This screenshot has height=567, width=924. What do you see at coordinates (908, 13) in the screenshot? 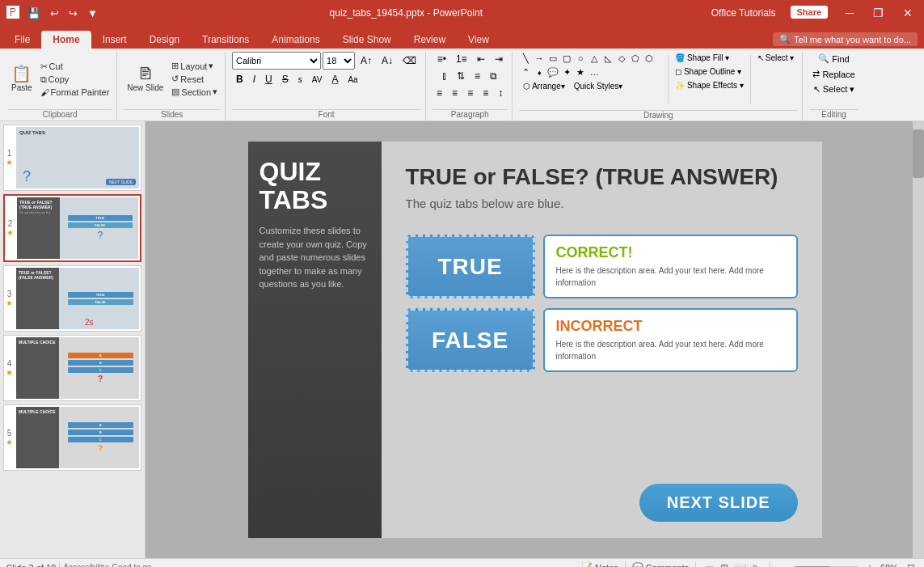
I see `close-button: ✕` at bounding box center [908, 13].